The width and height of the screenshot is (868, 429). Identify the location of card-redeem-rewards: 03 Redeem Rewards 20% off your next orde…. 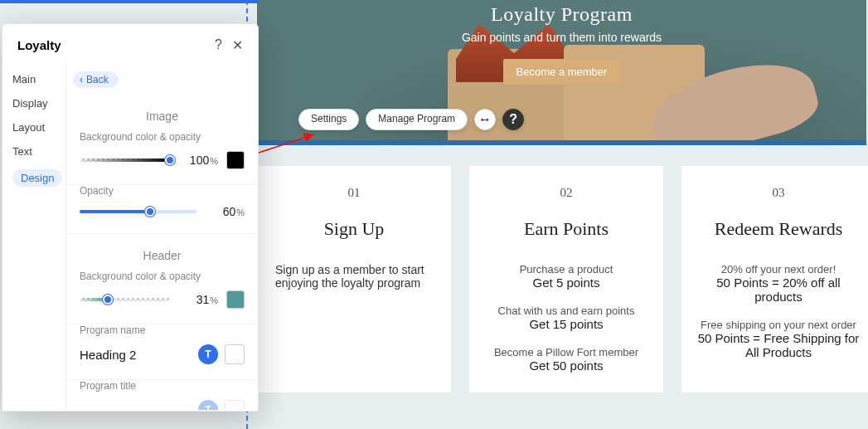
(774, 279).